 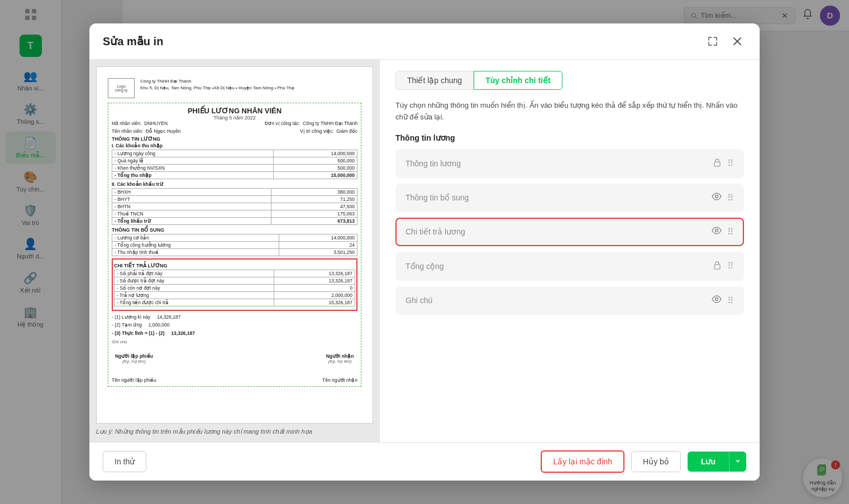 What do you see at coordinates (570, 198) in the screenshot?
I see `info-card-thong-tin-bo-sung: Thông tin bổ sung ⠿` at bounding box center [570, 198].